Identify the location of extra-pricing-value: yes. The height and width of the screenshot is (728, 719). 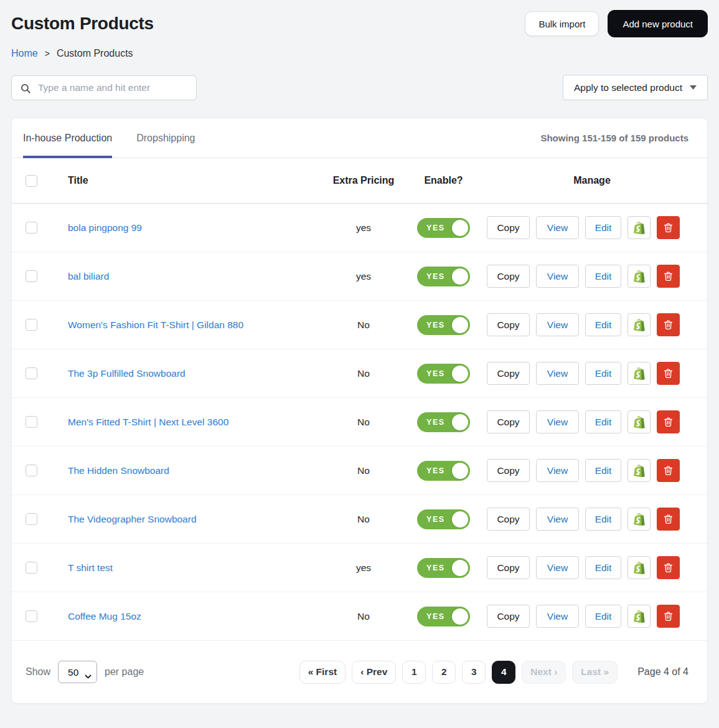
(364, 228).